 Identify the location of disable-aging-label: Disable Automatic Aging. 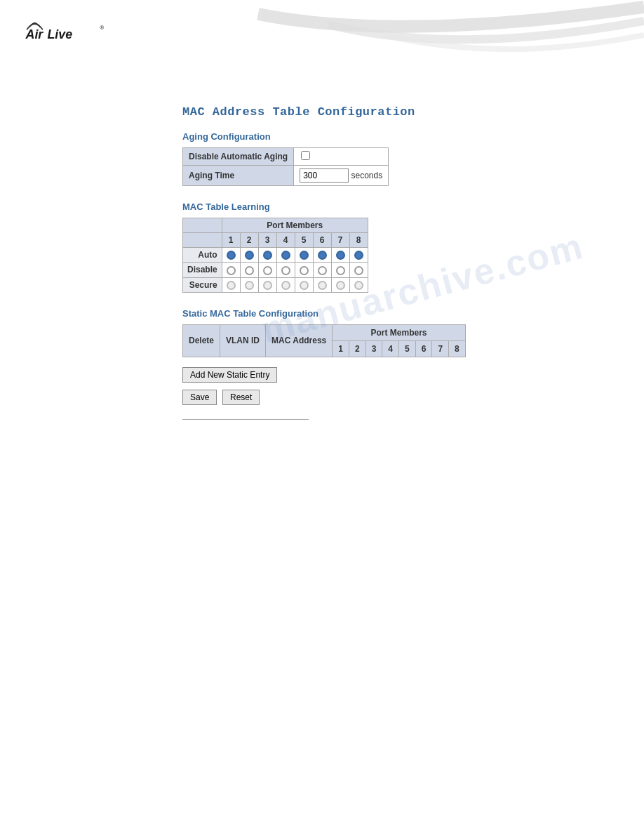
(239, 157).